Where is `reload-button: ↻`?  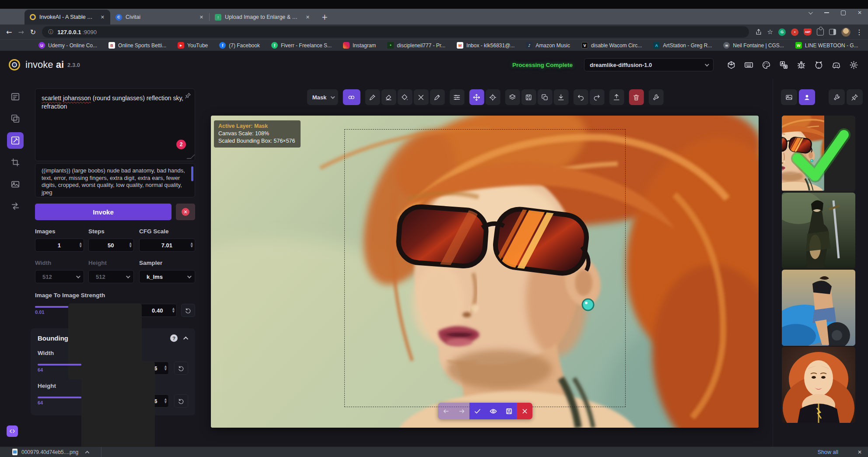
reload-button: ↻ is located at coordinates (33, 32).